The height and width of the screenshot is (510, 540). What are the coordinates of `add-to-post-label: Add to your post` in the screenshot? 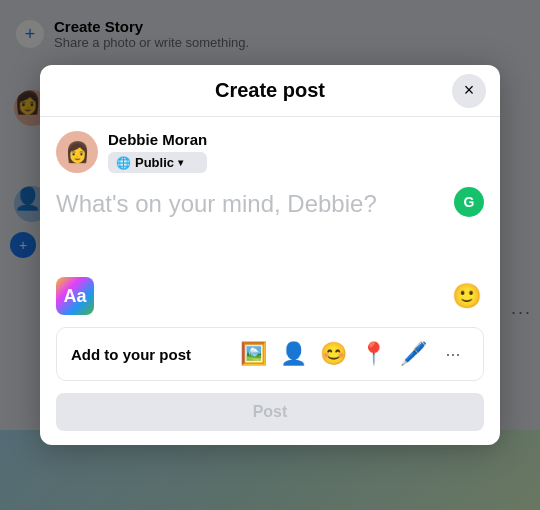 It's located at (131, 354).